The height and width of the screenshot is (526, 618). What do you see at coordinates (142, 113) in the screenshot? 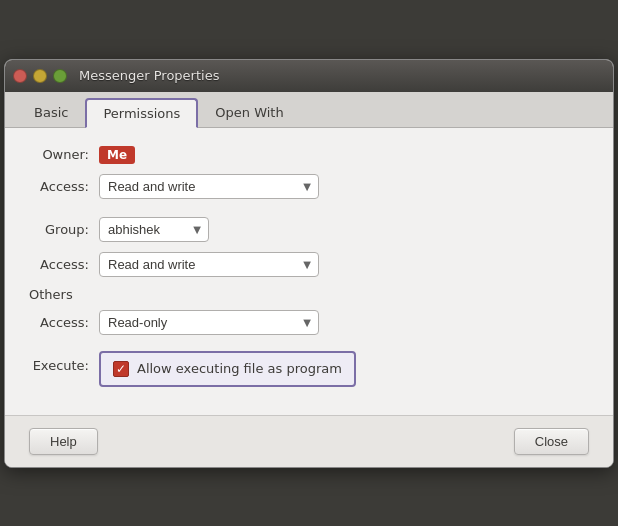
I see `tab-permissions: Permissions` at bounding box center [142, 113].